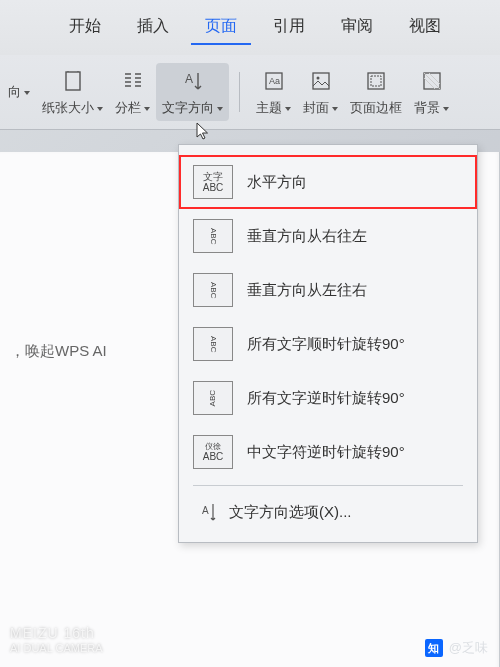 The image size is (500, 667). What do you see at coordinates (133, 81) in the screenshot?
I see `columns-icon` at bounding box center [133, 81].